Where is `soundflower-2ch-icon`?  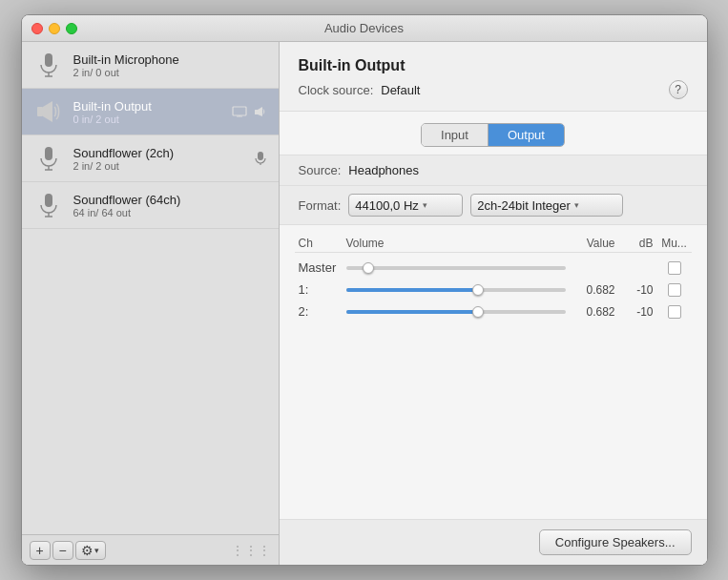
soundflower-2ch-icon is located at coordinates (49, 158).